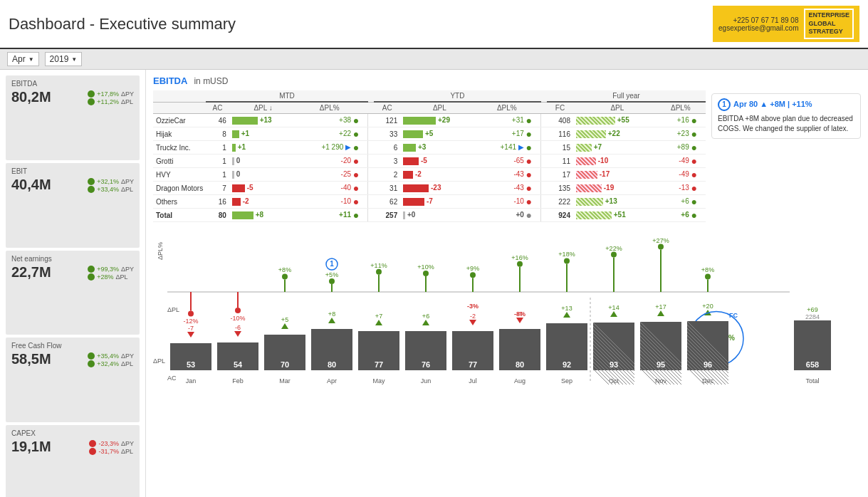 Image resolution: width=868 pixels, height=497 pixels. What do you see at coordinates (111, 185) in the screenshot?
I see `kpi-metrics: +32,1% ΔPY +33,4% ΔPL` at bounding box center [111, 185].